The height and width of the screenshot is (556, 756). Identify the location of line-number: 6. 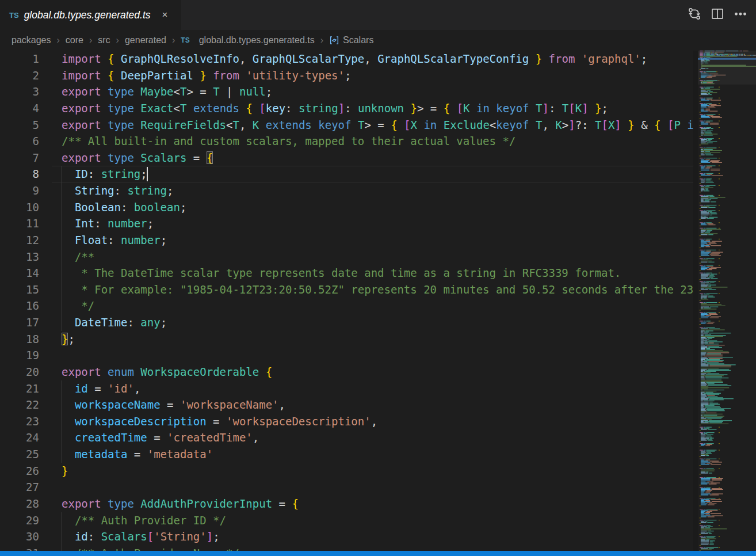
(20, 142).